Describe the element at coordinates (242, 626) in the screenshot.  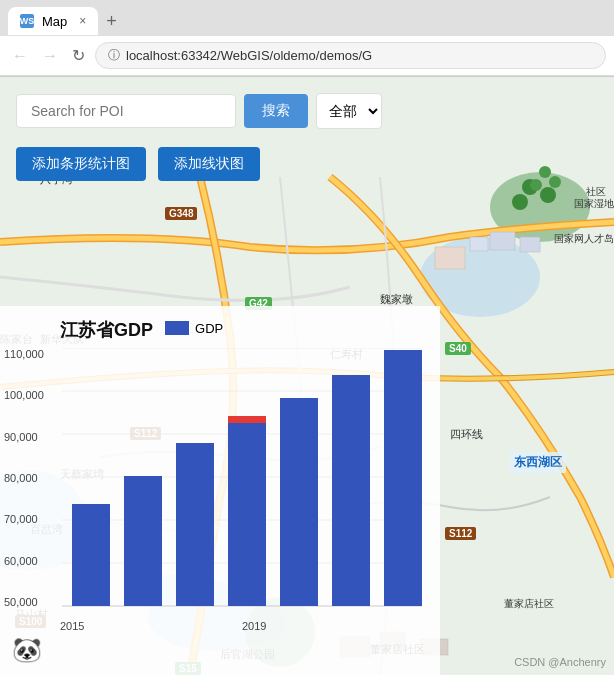
I see `x-axis-labels: 2015 2019` at that location.